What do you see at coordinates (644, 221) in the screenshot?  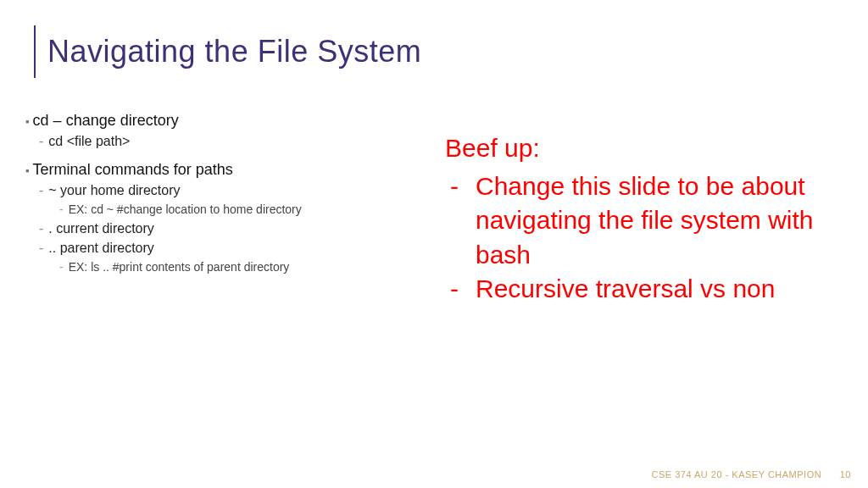 I see `note-bullet: - Change this slide to be about navigati…` at bounding box center [644, 221].